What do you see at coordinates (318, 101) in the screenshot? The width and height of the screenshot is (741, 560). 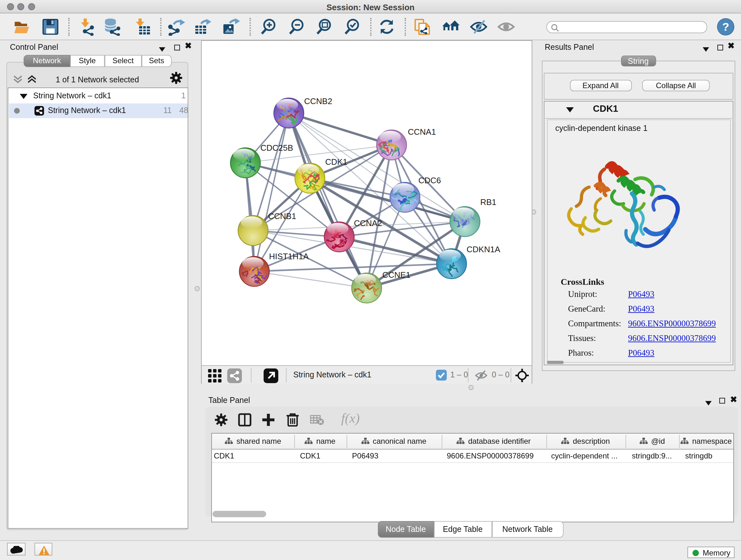 I see `svg-text: CCNB2` at bounding box center [318, 101].